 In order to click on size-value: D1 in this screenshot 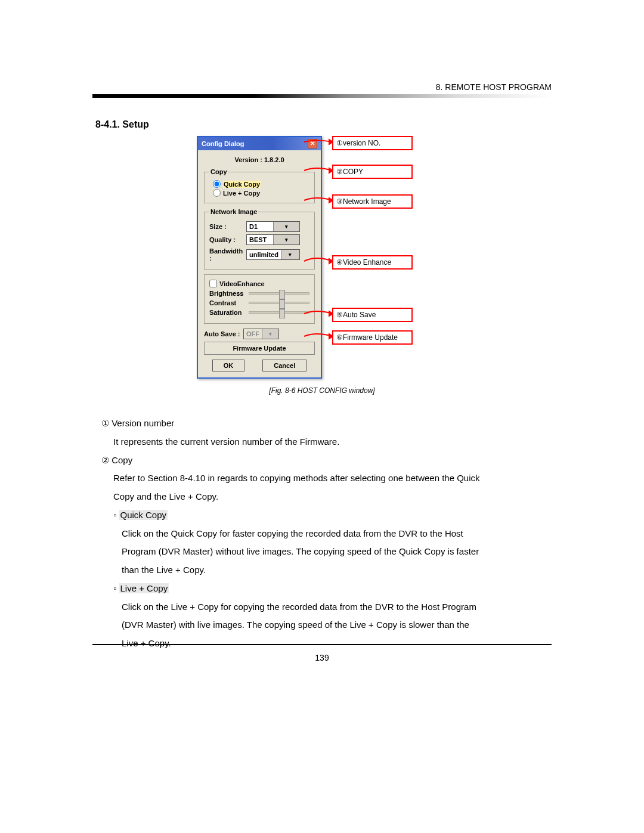, I will do `click(260, 227)`.